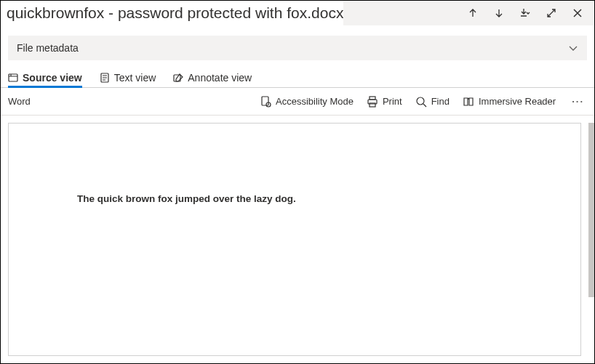 The image size is (595, 364). I want to click on print-icon, so click(372, 102).